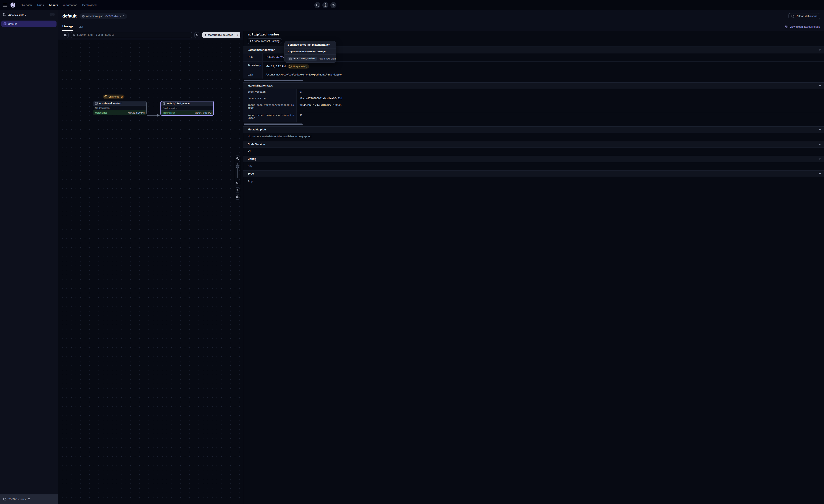  Describe the element at coordinates (292, 106) in the screenshot. I see `materialization-tags-table: code_version v1 data_version f6ccba17763…` at that location.